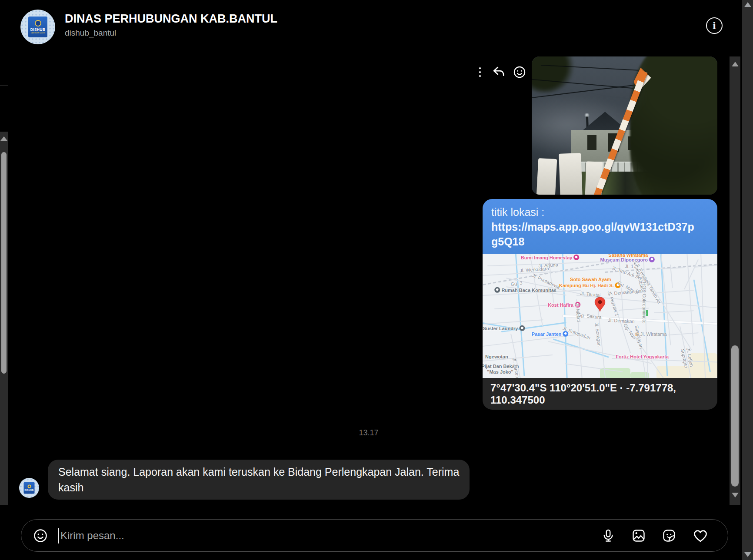  I want to click on location-link-card: titik lokasi : https://maps.app.goo.gl/q…, so click(600, 304).